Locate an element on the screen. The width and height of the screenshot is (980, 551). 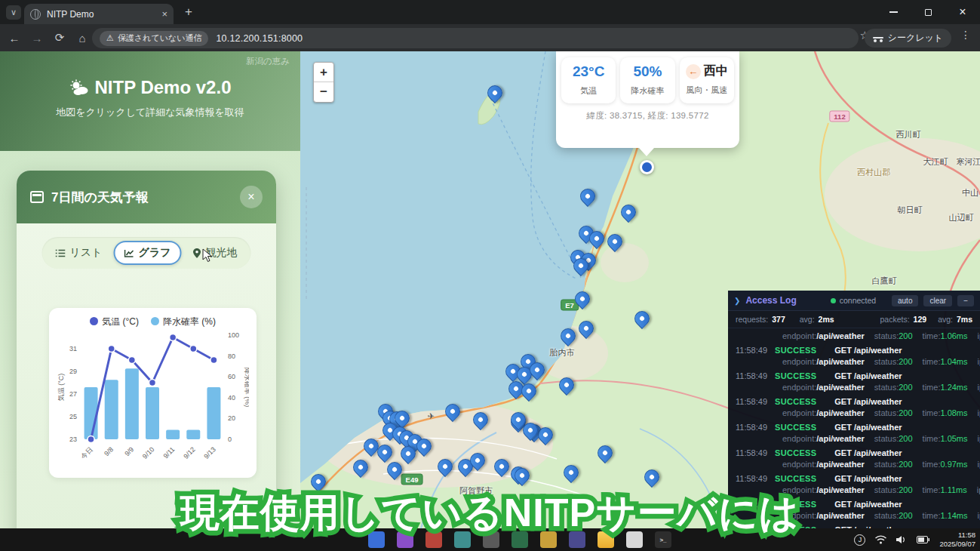
connection-status: connected is located at coordinates (859, 300).